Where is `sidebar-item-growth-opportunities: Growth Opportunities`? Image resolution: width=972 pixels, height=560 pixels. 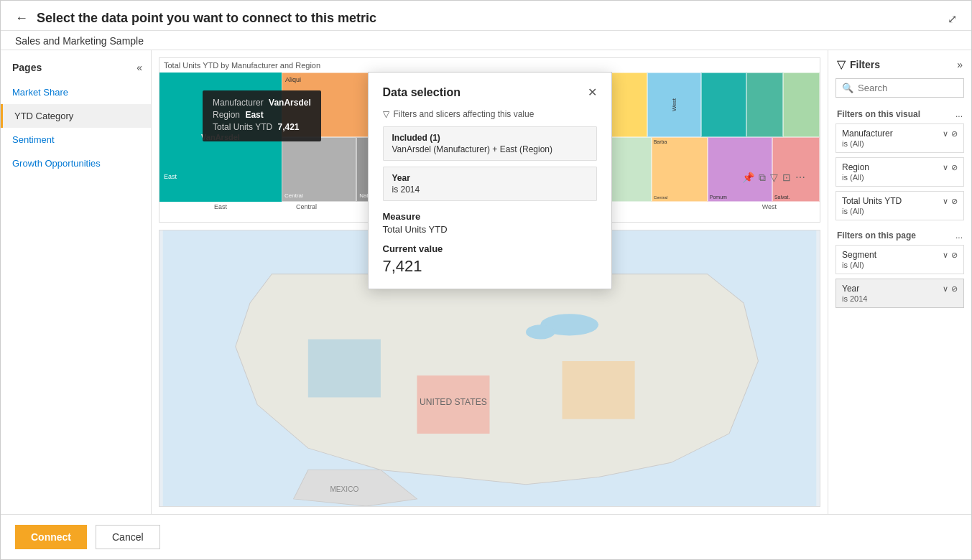
sidebar-item-growth-opportunities: Growth Opportunities is located at coordinates (76, 164).